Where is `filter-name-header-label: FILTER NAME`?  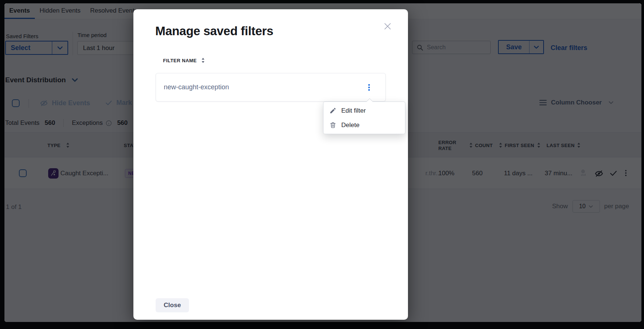
filter-name-header-label: FILTER NAME is located at coordinates (180, 61).